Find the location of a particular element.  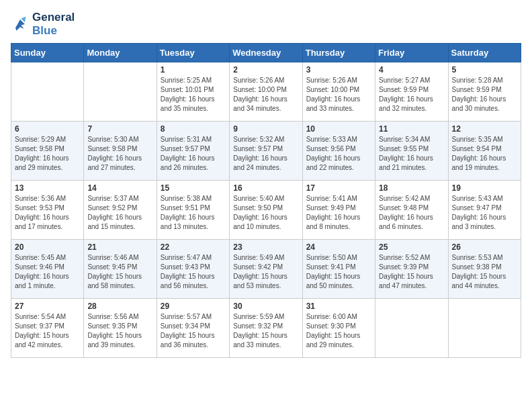

cell-sun-info: Sunrise: 5:41 AM Sunset: 9:49 PM Dayligh… is located at coordinates (339, 213).